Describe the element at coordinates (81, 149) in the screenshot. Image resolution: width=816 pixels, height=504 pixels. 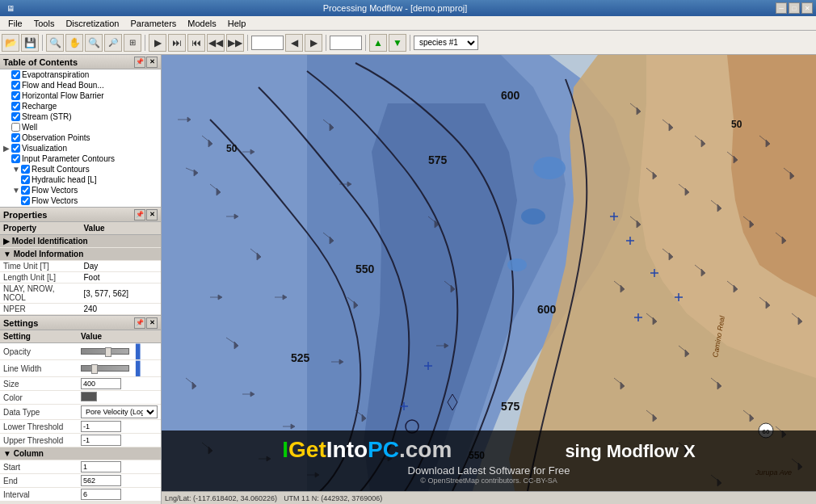
I see `toc-visualization: ▶Visualization` at that location.